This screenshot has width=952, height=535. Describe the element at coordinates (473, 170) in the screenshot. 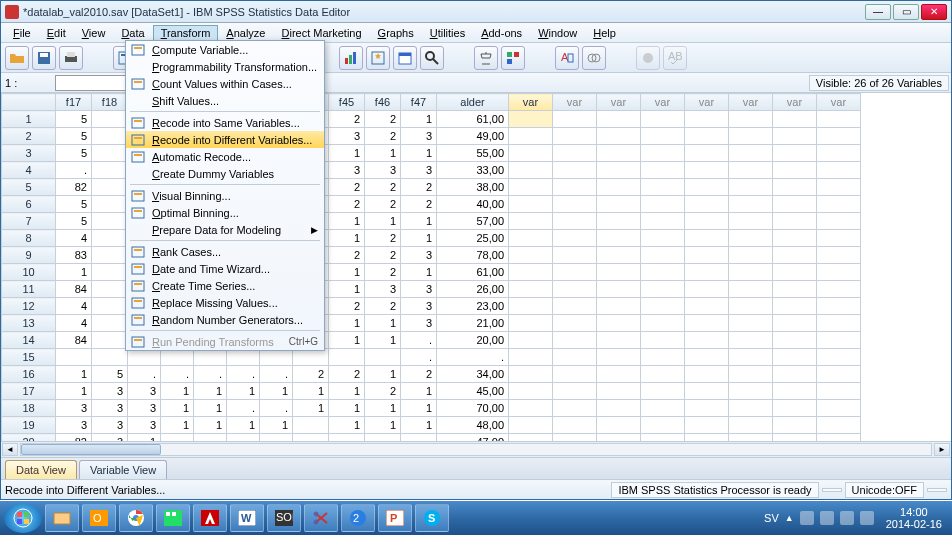

I see `cell: 33,00` at that location.